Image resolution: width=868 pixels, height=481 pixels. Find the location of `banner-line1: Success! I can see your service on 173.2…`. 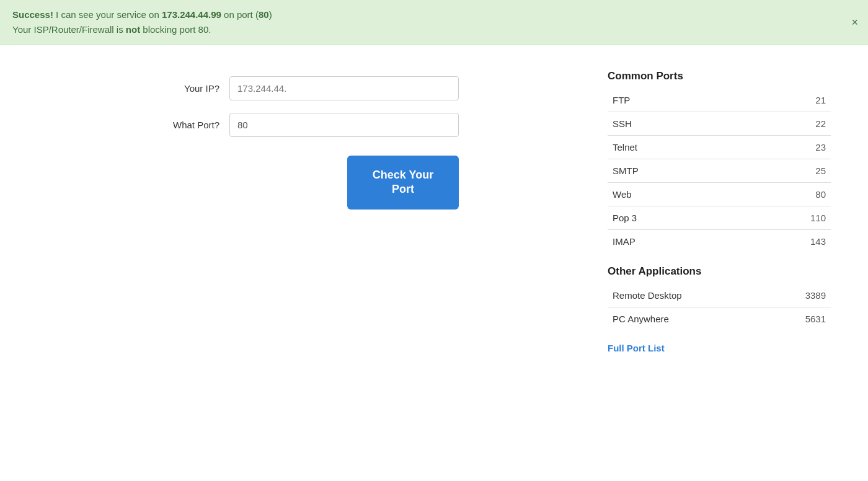

banner-line1: Success! I can see your service on 173.2… is located at coordinates (428, 15).